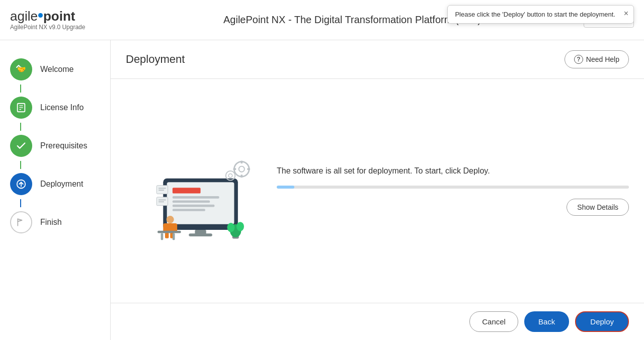  I want to click on sidebar-item-deployment: Deployment, so click(55, 184).